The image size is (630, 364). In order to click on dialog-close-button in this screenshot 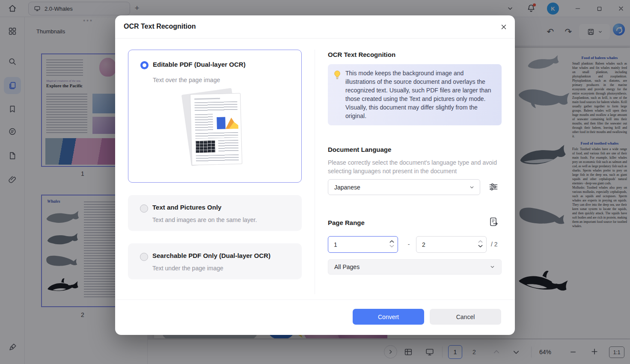, I will do `click(504, 27)`.